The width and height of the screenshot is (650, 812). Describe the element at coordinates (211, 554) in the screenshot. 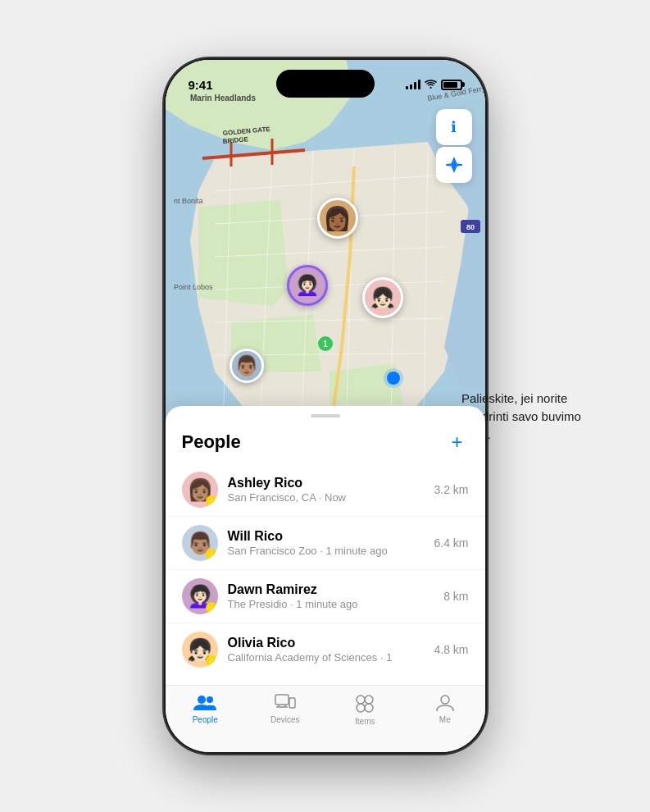

I see `star-badge-will: ⭐` at that location.